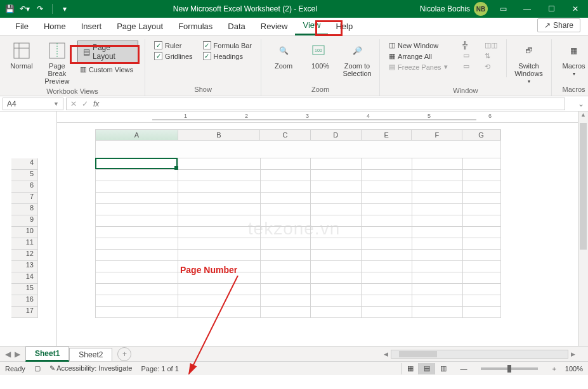  I want to click on formula-input, so click(332, 104).